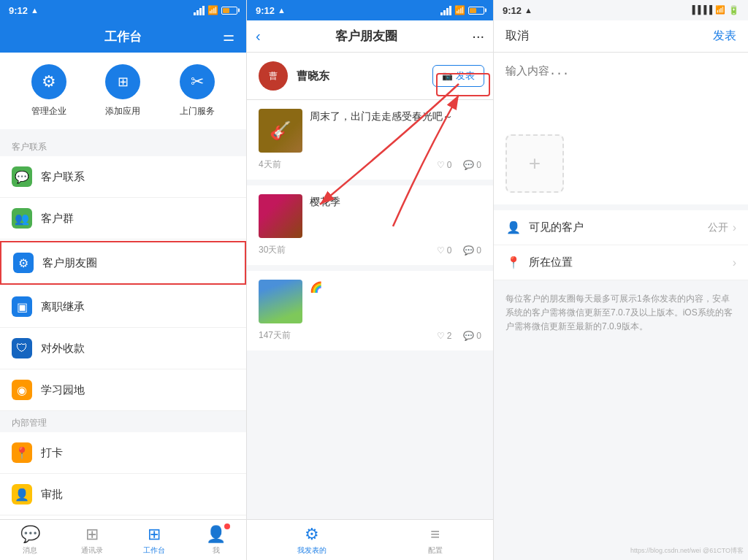  Describe the element at coordinates (123, 283) in the screenshot. I see `customer-menu: 💬 客户联系 👥 客户群 ⚙ 客户朋友圈 ▣ 离职继承 🛡 对外收款 ◉ 学习` at that location.